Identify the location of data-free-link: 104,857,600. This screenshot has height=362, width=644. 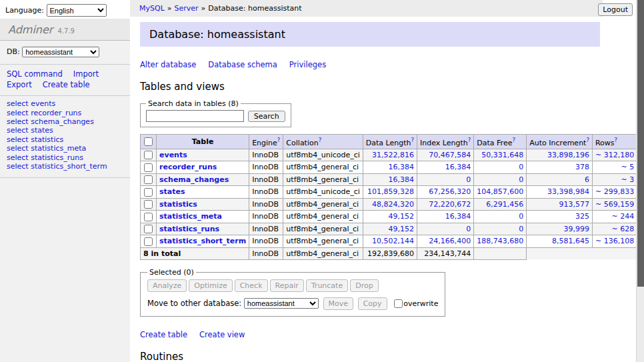
(500, 192).